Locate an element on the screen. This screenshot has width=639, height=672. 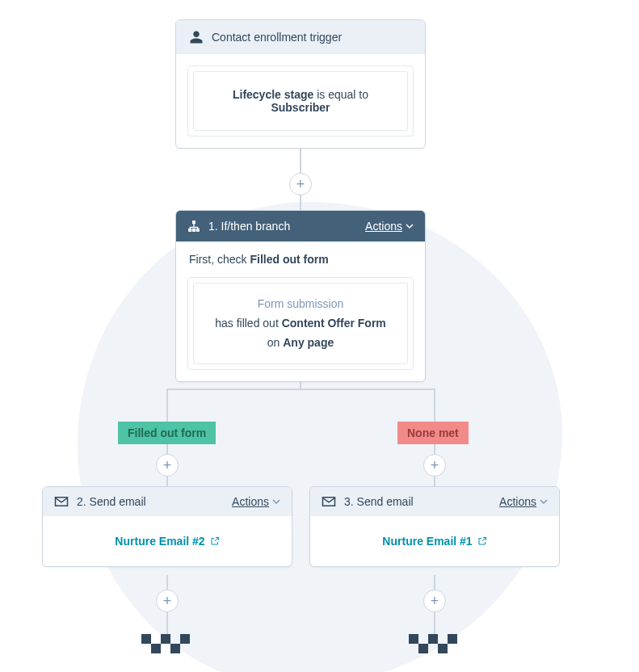
email-link: Nurture Email #1 is located at coordinates (435, 541).